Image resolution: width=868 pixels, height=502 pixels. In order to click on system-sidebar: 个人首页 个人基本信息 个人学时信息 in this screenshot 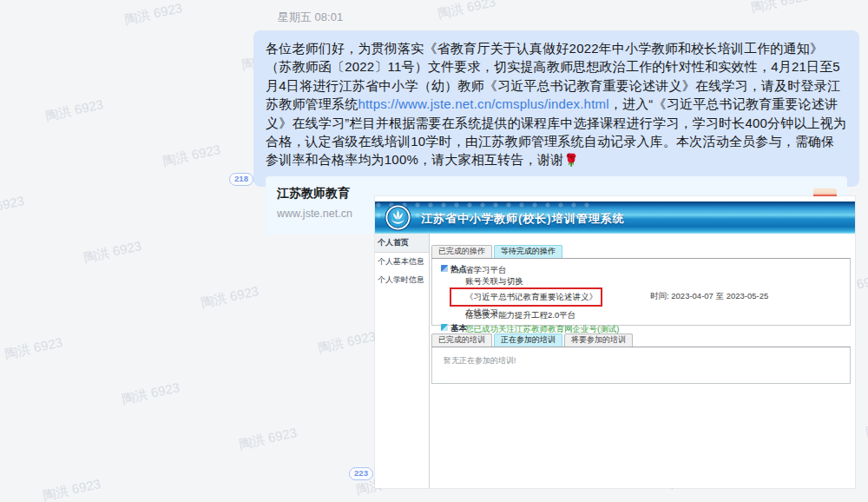, I will do `click(403, 361)`.